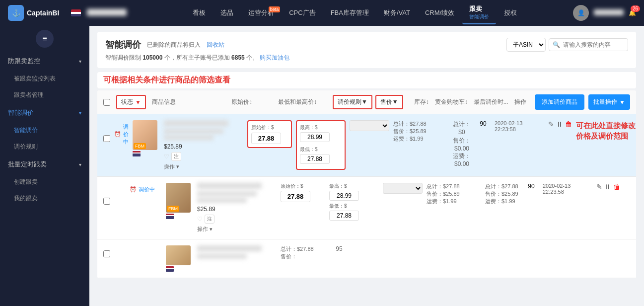  What do you see at coordinates (491, 102) in the screenshot?
I see `last-time-header: 最后调价时...` at bounding box center [491, 102].